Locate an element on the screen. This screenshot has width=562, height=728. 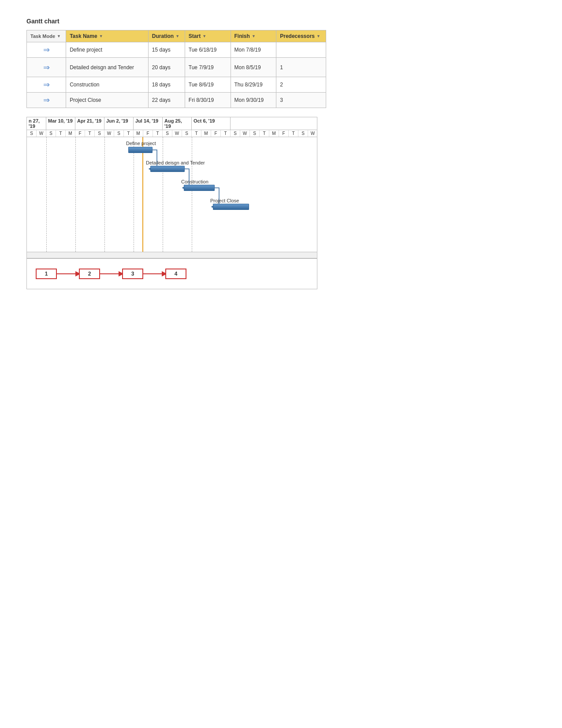
pred-dropdown-icon: ▼ is located at coordinates (318, 36).